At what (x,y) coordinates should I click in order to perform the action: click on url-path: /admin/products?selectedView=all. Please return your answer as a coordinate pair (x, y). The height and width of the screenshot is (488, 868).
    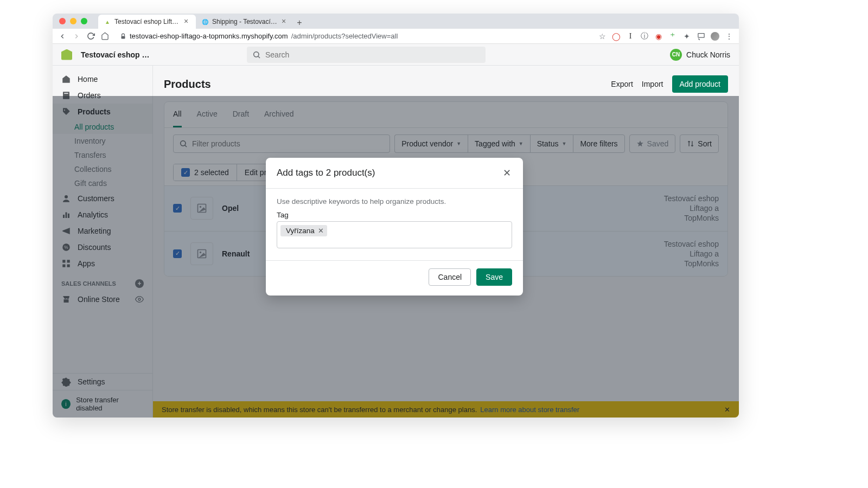
    Looking at the image, I should click on (345, 36).